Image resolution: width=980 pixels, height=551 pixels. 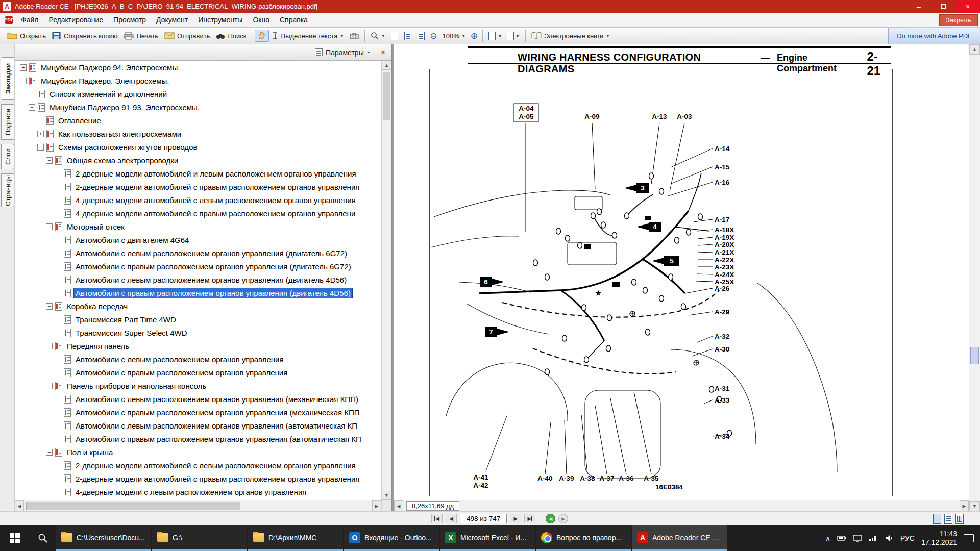 I want to click on bookmark-label: 2-дверные модели автомобилей и левым рас…, so click(x=216, y=173).